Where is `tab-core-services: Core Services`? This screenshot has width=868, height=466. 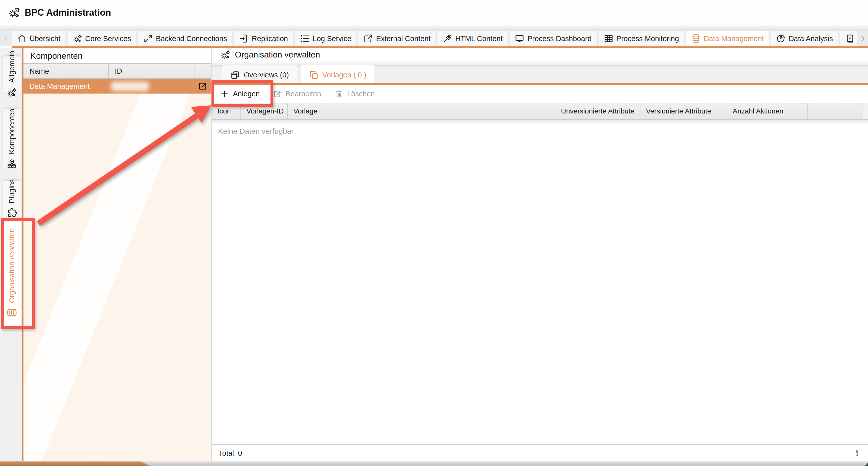
tab-core-services: Core Services is located at coordinates (102, 38).